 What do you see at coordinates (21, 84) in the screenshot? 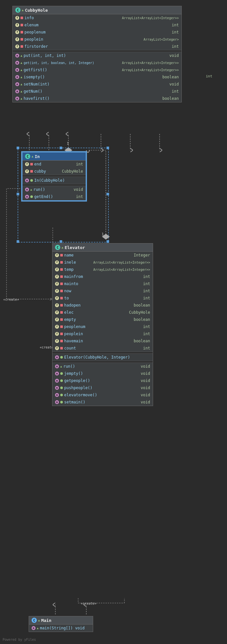
I see `method-setnum-vis: ▲` at bounding box center [21, 84].